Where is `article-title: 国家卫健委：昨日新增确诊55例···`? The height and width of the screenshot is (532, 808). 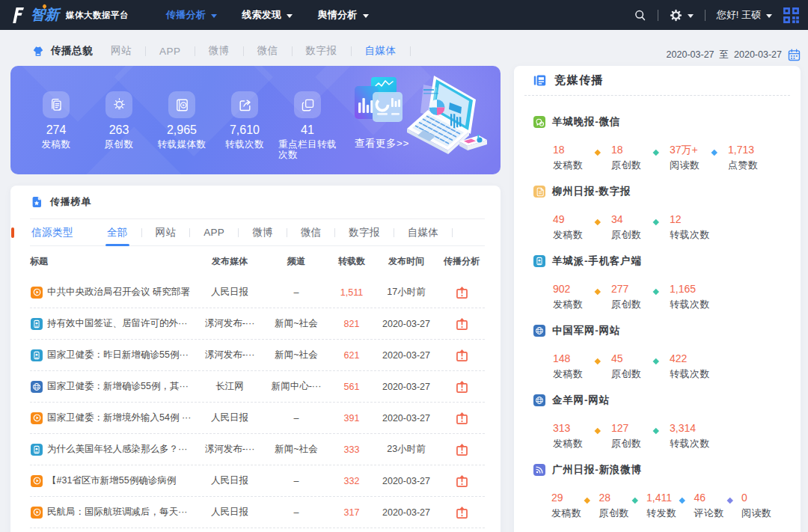 article-title: 国家卫健委：昨日新增确诊55例··· is located at coordinates (118, 355).